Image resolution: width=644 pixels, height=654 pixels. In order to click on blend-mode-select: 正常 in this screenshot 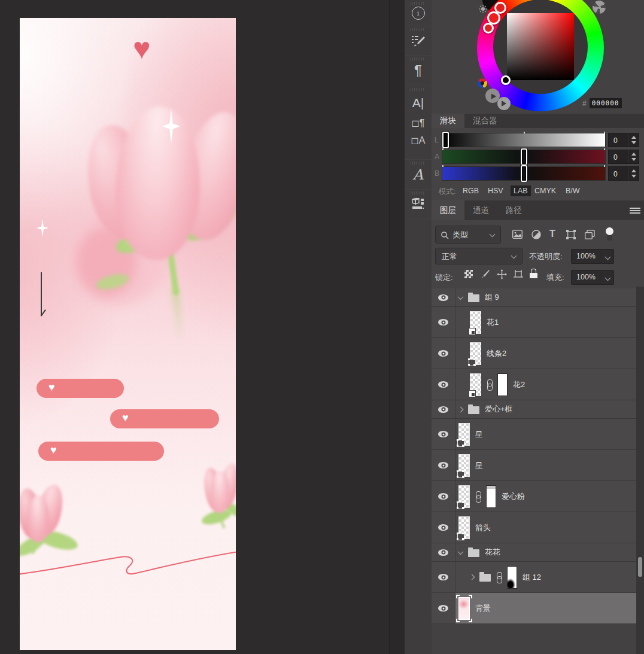, I will do `click(479, 256)`.